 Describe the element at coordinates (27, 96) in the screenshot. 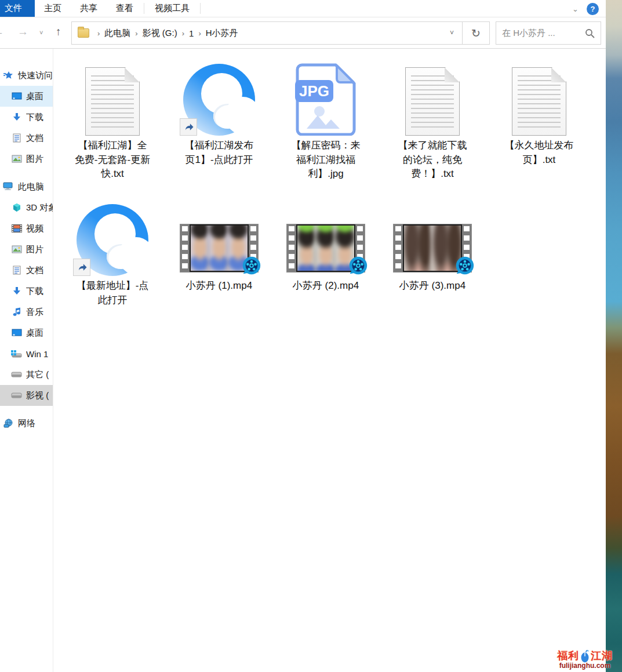

I see `sidebar-item-desktop-pinned: 桌面` at that location.